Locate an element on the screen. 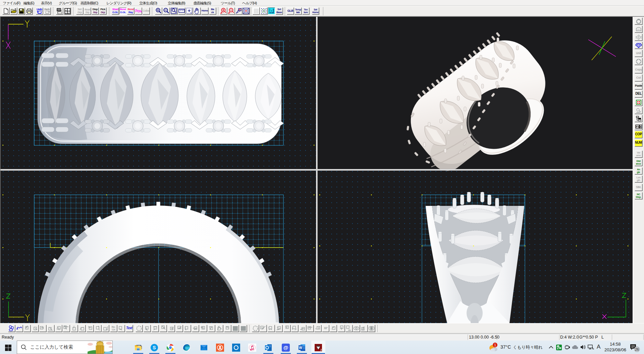  svg-text: E is located at coordinates (641, 127).